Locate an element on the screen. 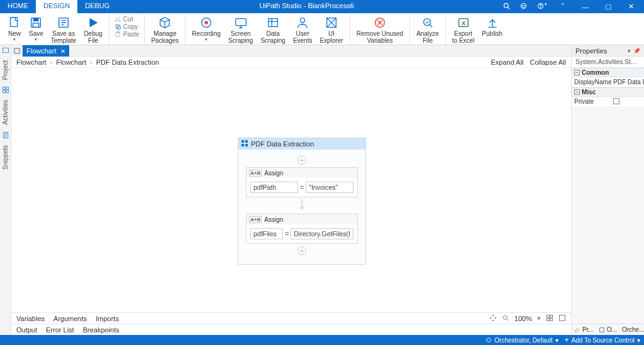 The image size is (644, 345). menu-tab-debug: DEBUG is located at coordinates (97, 6).